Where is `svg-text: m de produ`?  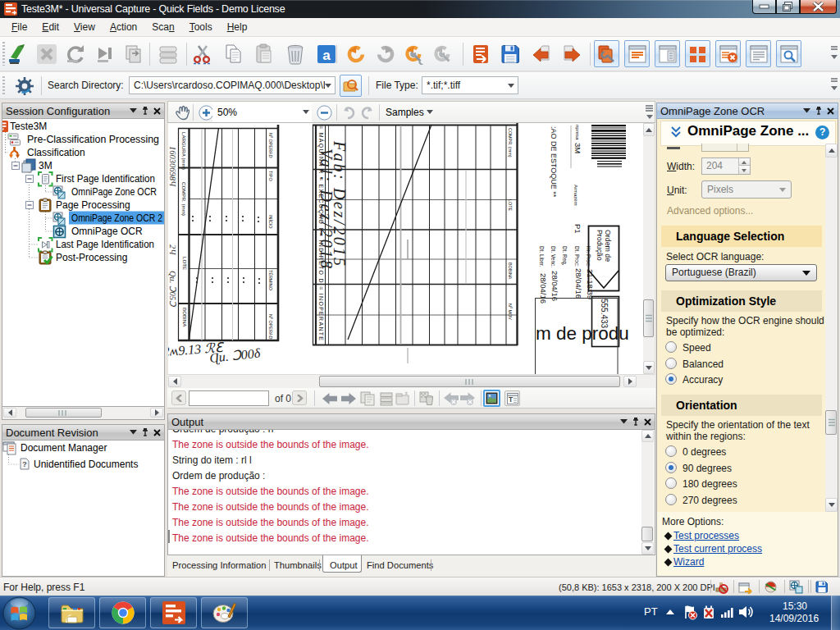
svg-text: m de produ is located at coordinates (582, 333).